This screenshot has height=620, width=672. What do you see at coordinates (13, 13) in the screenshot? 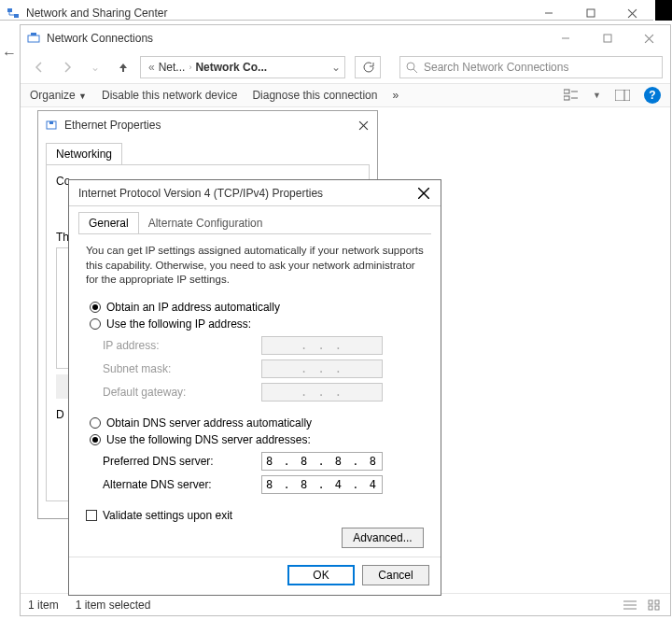
I see `network-sharing-icon` at bounding box center [13, 13].